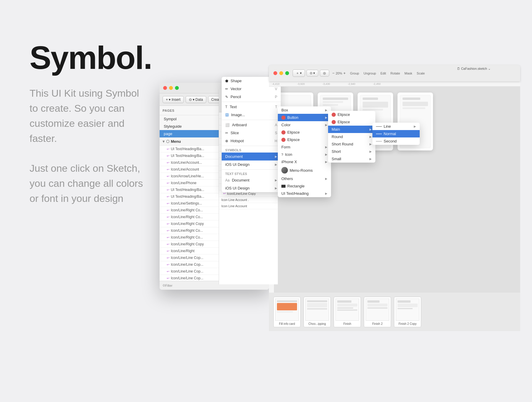 Image resolution: width=532 pixels, height=402 pixels. I want to click on btn-submenu-small: Small▶, so click(352, 159).